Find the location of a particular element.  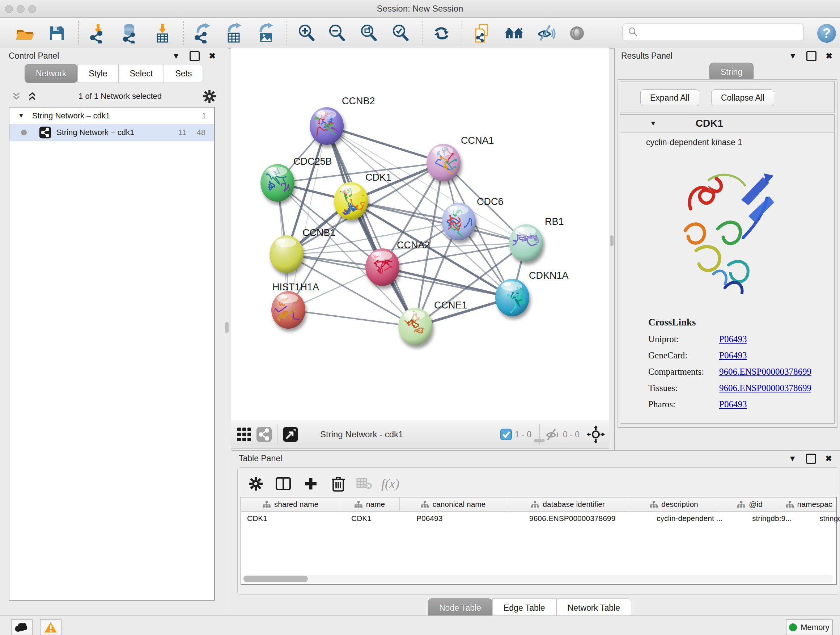

tab-style: Style is located at coordinates (98, 74).